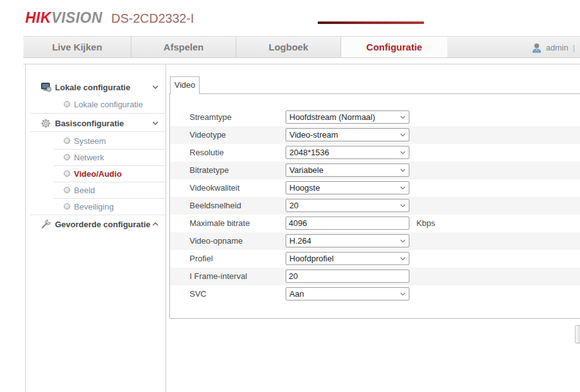 This screenshot has height=392, width=580. I want to click on nav-tab-configuratie: Configuratie, so click(394, 47).